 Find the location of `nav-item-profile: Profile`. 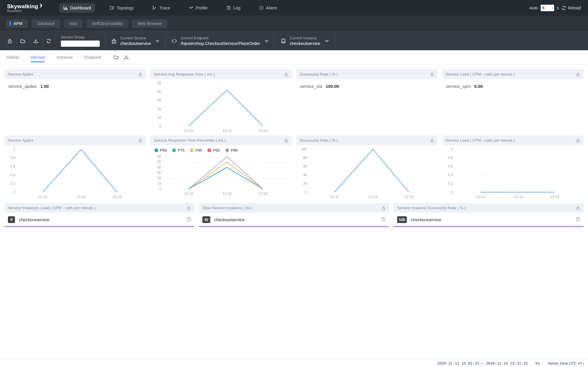

nav-item-profile: Profile is located at coordinates (198, 8).